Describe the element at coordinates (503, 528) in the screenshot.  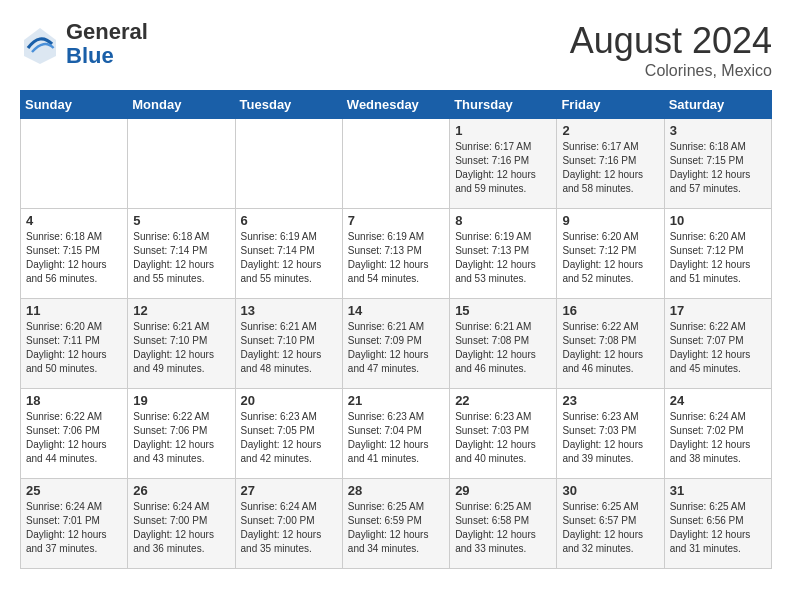
I see `day-info: Sunrise: 6:25 AM Sunset: 6:58 PM Dayligh…` at that location.